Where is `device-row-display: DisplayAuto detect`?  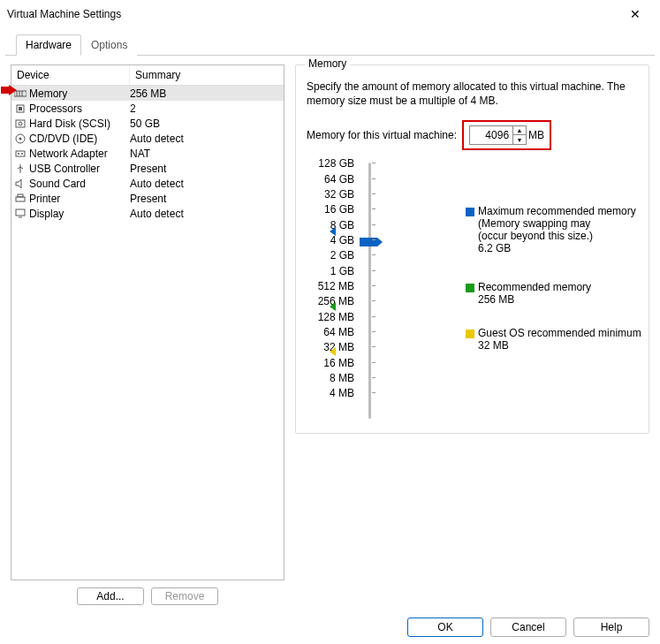
device-row-display: DisplayAuto detect is located at coordinates (148, 214).